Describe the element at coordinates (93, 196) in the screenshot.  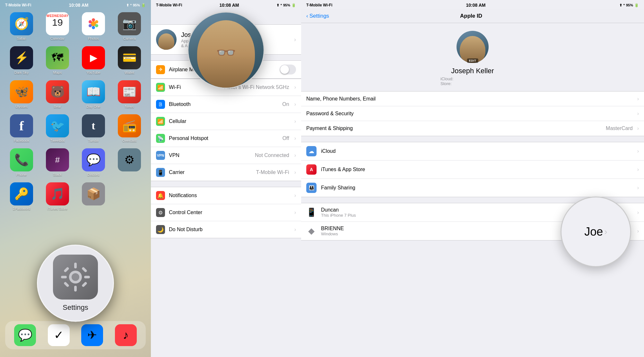
I see `app-placeholder2: 📦` at that location.